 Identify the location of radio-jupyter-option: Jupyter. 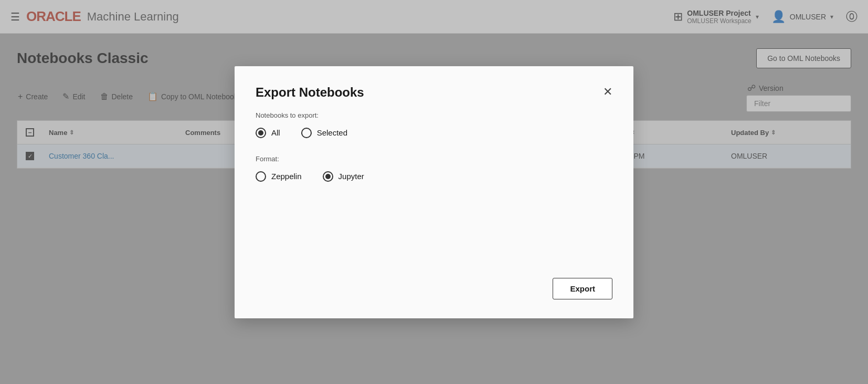
(343, 177).